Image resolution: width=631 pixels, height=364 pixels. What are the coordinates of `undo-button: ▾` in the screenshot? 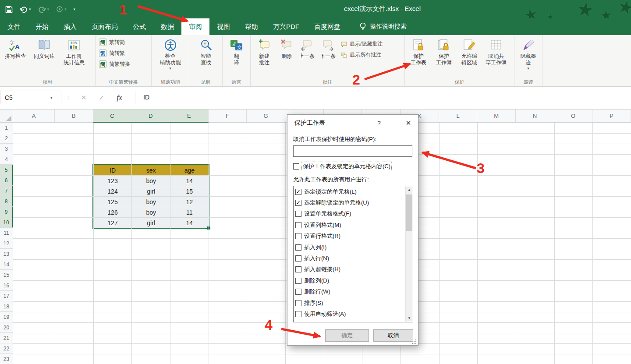 It's located at (25, 9).